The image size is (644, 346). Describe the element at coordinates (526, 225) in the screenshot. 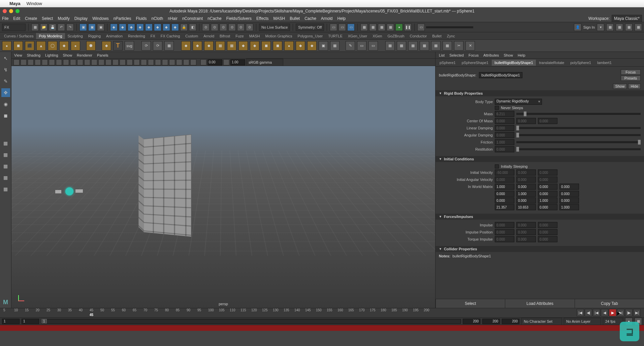

I see `impulse-y-field` at that location.